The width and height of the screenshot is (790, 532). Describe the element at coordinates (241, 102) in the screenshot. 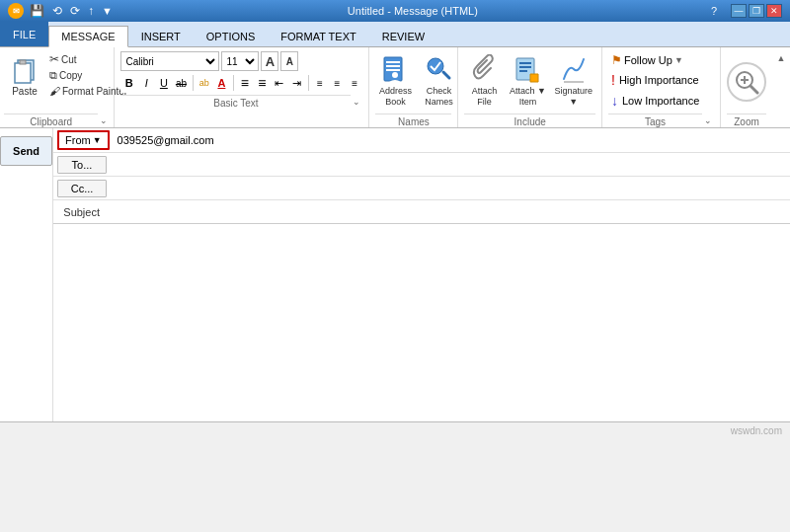

I see `basic-text-label-row: Basic Text ⌄` at that location.